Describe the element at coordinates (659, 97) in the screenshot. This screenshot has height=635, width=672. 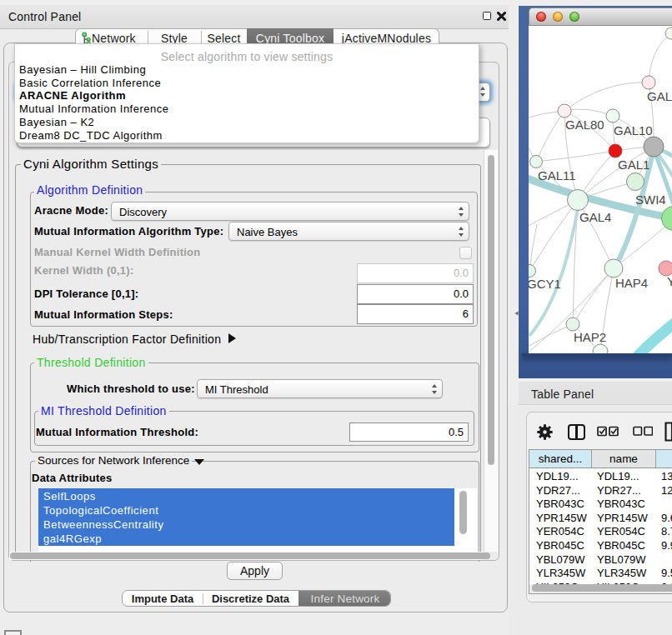
I see `svg-text: GAL2` at that location.